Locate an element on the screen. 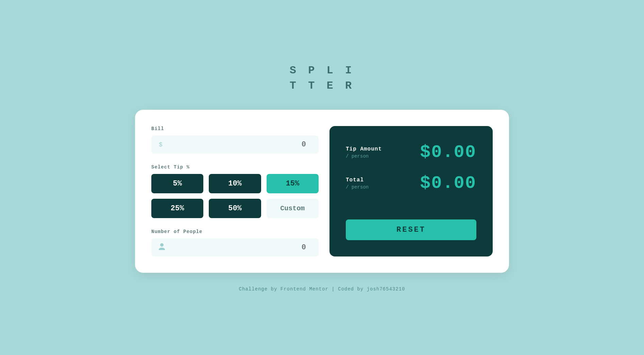  tip-amount-sublabel: / person is located at coordinates (364, 156).